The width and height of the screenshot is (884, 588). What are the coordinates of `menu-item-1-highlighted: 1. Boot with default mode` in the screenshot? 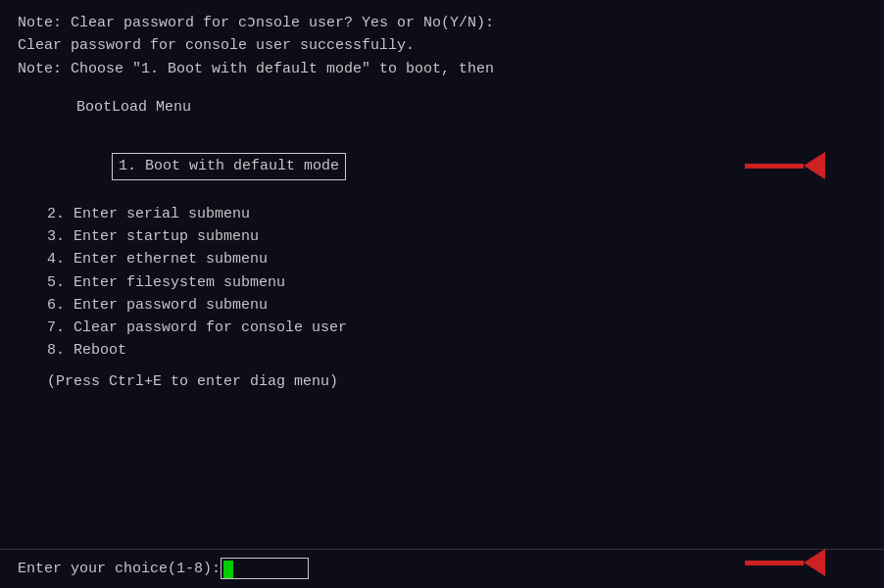 It's located at (229, 167).